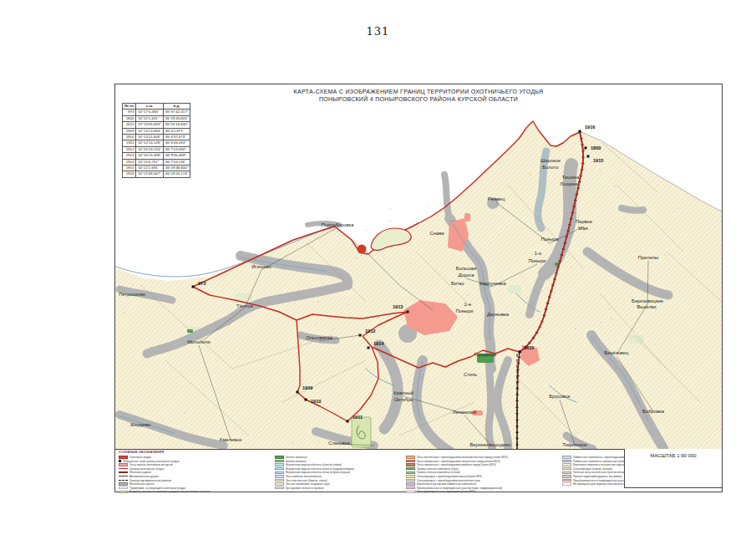 The image size is (756, 535). I want to click on legend-item-label: Леса лиственные (берёза, осина), so click(307, 481).